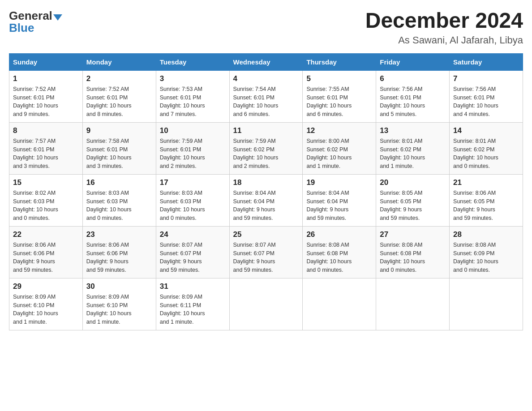 The width and height of the screenshot is (532, 411). Describe the element at coordinates (193, 102) in the screenshot. I see `day-info: Sunrise: 7:53 AMSunset: 6:01 PMDaylight:…` at that location.